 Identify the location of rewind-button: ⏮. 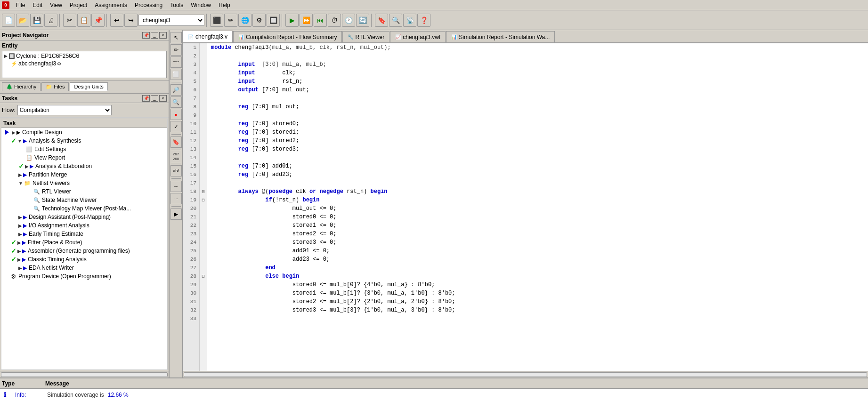
(320, 20).